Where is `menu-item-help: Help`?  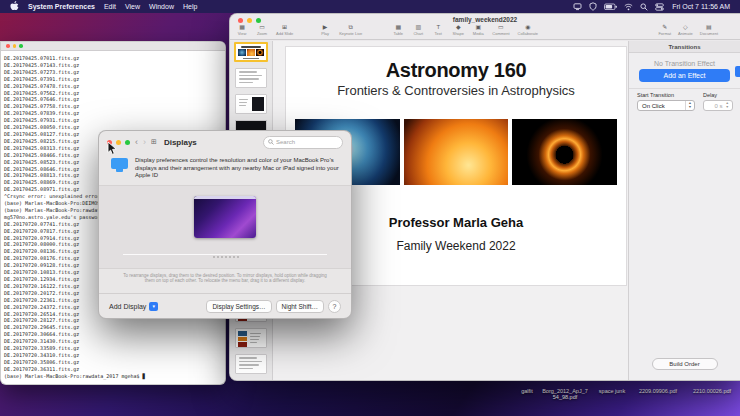
menu-item-help: Help is located at coordinates (190, 6).